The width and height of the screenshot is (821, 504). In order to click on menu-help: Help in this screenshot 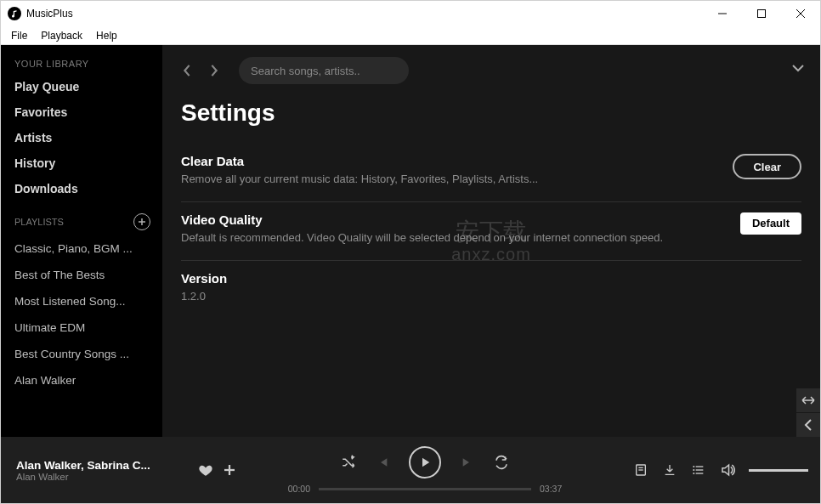, I will do `click(107, 36)`.